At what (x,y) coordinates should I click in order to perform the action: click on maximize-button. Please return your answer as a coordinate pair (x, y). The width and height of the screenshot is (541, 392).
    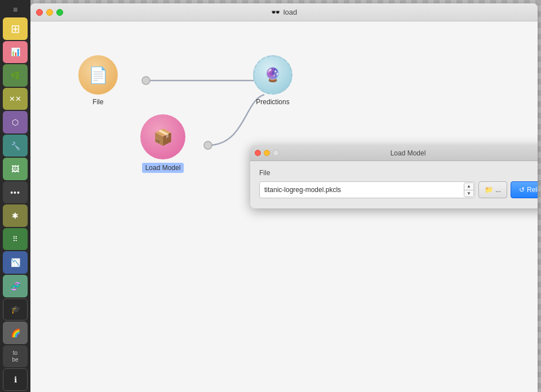
    Looking at the image, I should click on (60, 12).